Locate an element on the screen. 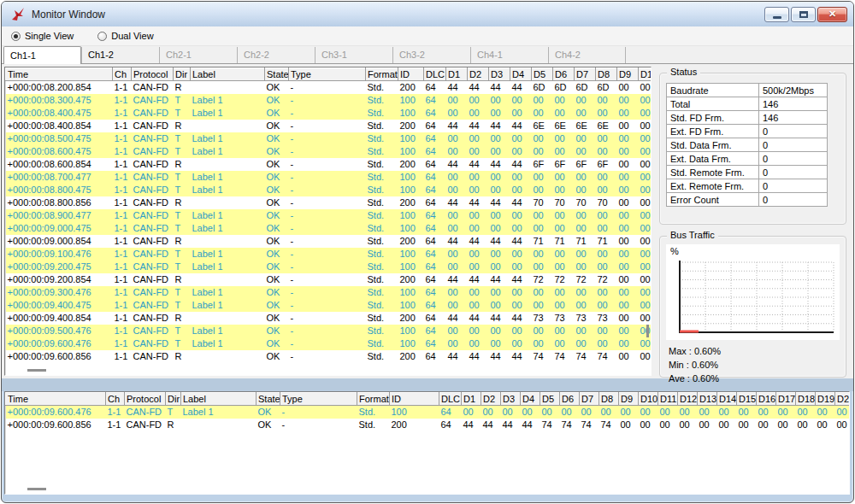 This screenshot has width=855, height=504. tab-ch2-1: Ch2-1 is located at coordinates (198, 55).